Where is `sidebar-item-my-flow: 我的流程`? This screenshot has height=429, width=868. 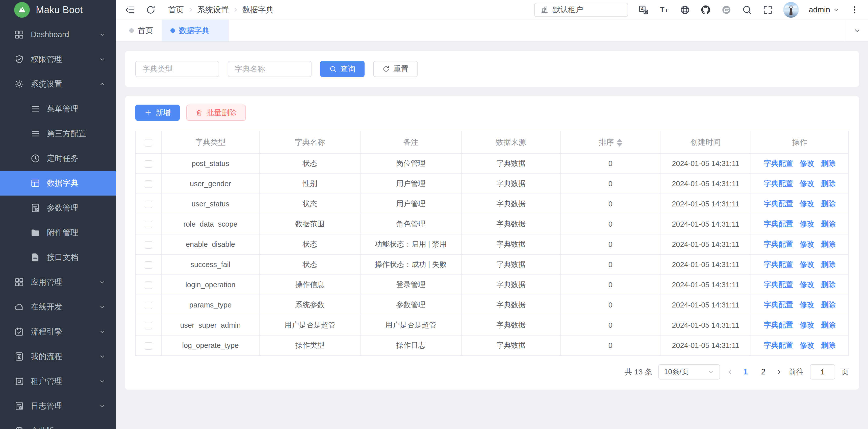 sidebar-item-my-flow: 我的流程 is located at coordinates (58, 356).